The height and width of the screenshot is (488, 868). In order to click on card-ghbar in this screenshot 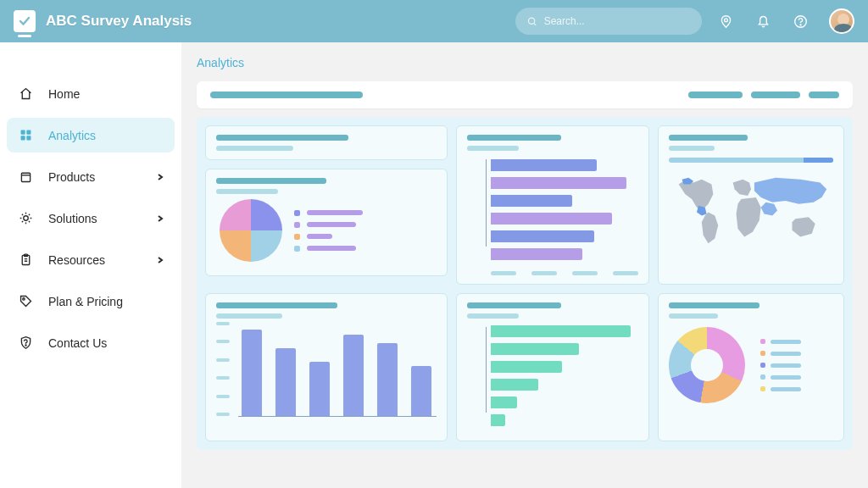, I will do `click(553, 368)`.